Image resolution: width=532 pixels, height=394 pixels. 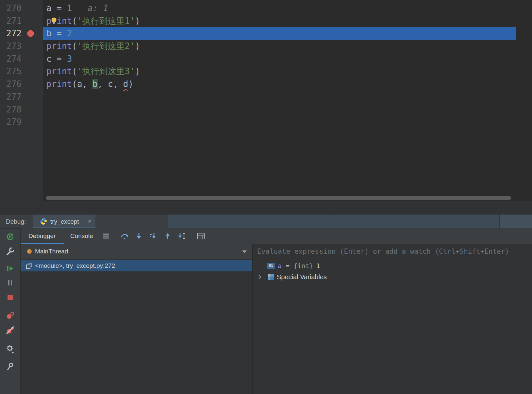 What do you see at coordinates (392, 251) in the screenshot?
I see `evaluate-expression-input: Evaluate expression (Enter) or add a wat…` at bounding box center [392, 251].